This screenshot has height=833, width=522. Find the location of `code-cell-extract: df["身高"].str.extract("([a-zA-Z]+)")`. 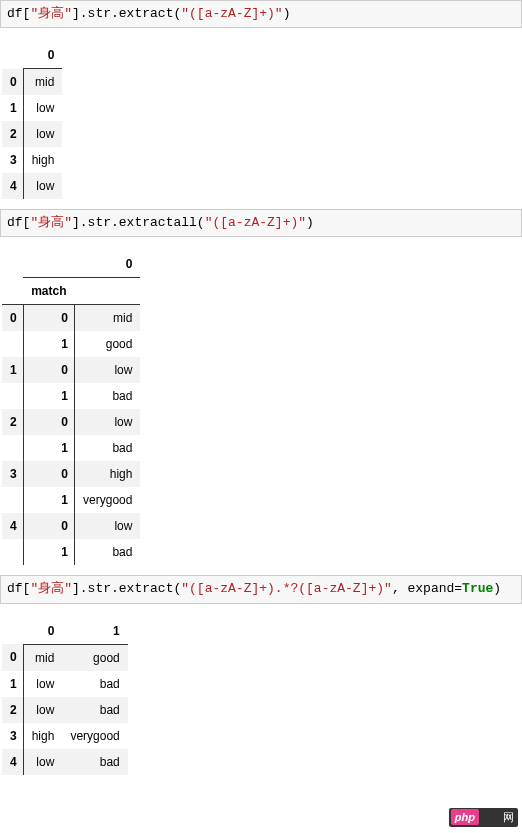

code-cell-extract: df["身高"].str.extract("([a-zA-Z]+)") is located at coordinates (261, 14).